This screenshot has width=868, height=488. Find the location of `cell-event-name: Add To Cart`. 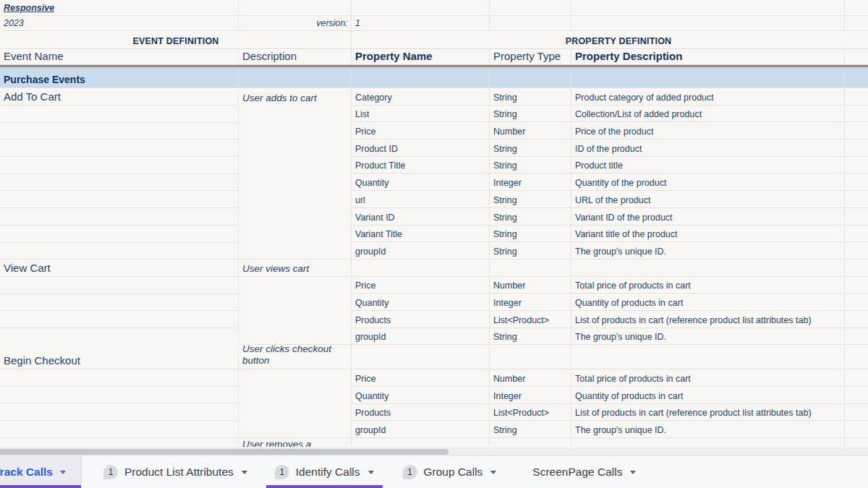

cell-event-name: Add To Cart is located at coordinates (119, 97).